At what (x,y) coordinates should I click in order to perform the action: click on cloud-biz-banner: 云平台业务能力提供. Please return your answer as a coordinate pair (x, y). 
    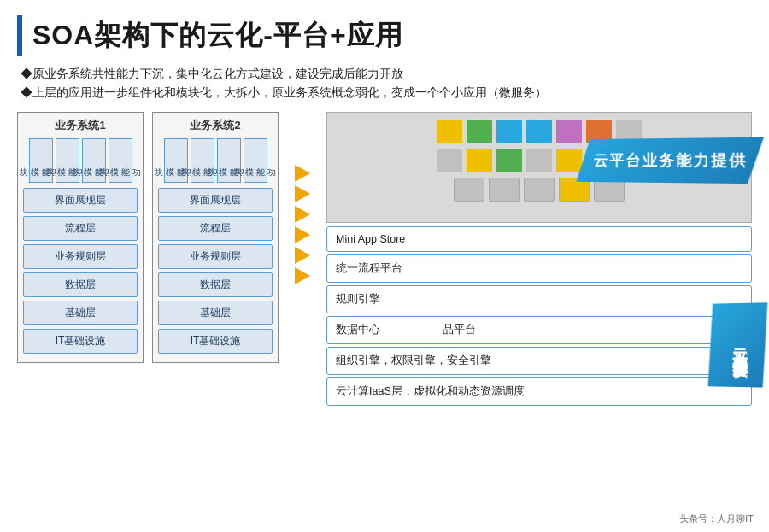
    Looking at the image, I should click on (670, 161).